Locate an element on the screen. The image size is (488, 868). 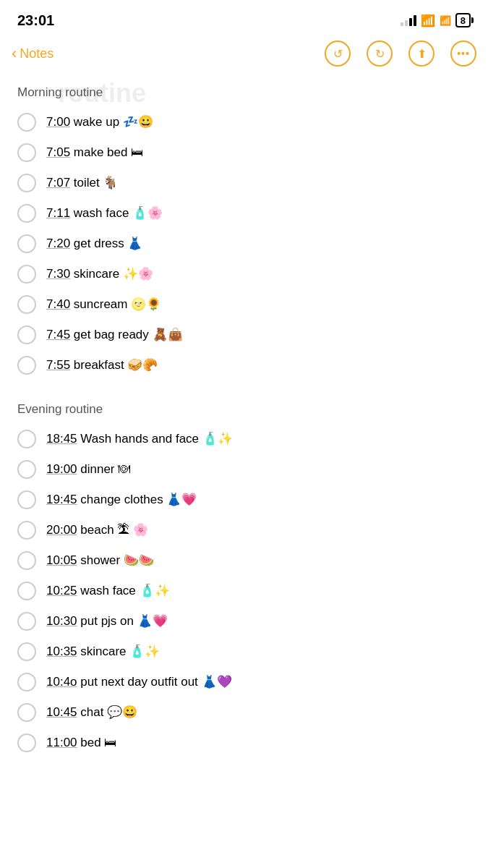
redo-button: ↻ is located at coordinates (380, 54).